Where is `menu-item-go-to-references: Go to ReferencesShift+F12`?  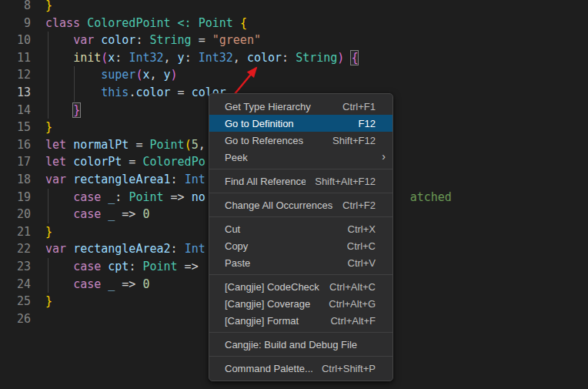
menu-item-go-to-references: Go to ReferencesShift+F12 is located at coordinates (301, 140).